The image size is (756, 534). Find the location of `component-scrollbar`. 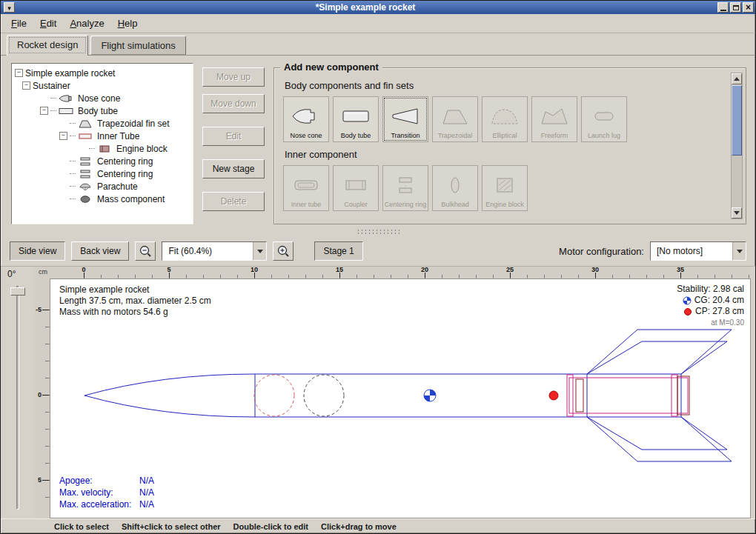

component-scrollbar is located at coordinates (737, 146).